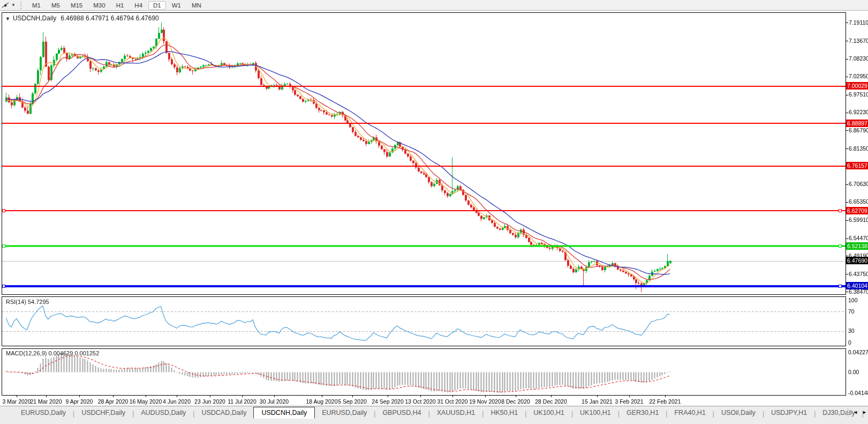 The image size is (868, 424). Describe the element at coordinates (103, 413) in the screenshot. I see `symbol-tab-usdchf-daily: USDCHF,Daily` at that location.